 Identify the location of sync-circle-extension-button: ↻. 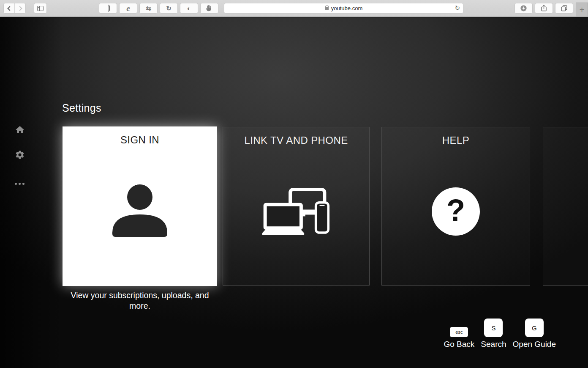
(169, 8).